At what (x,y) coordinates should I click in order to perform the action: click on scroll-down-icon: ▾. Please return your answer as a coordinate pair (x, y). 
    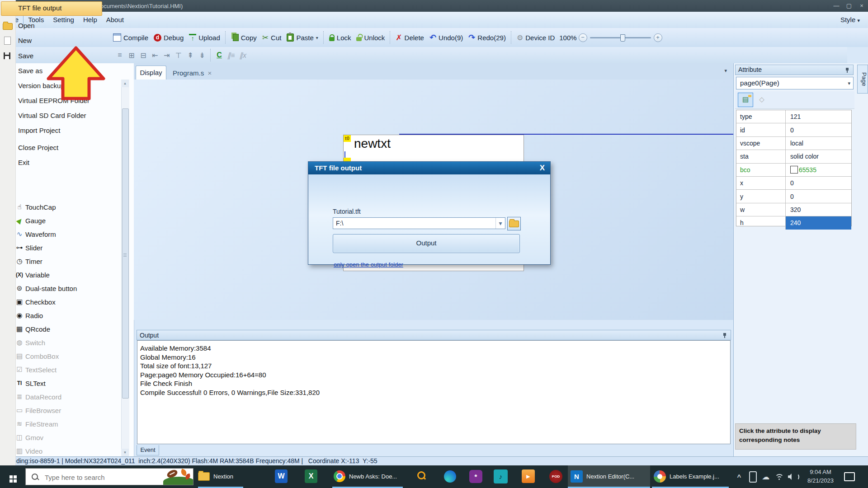
    Looking at the image, I should click on (125, 453).